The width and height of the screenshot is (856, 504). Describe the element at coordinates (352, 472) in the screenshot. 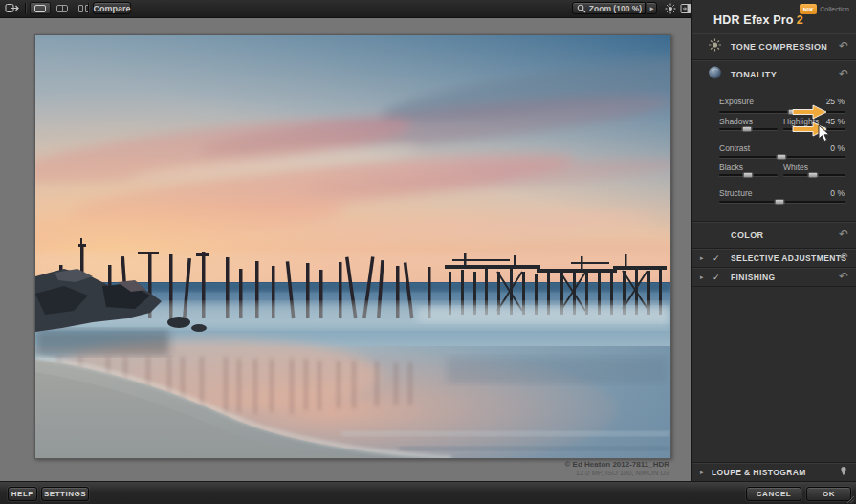

I see `photo-credit-line2: 12.0 MP, ISO 100, NIKON D3` at that location.